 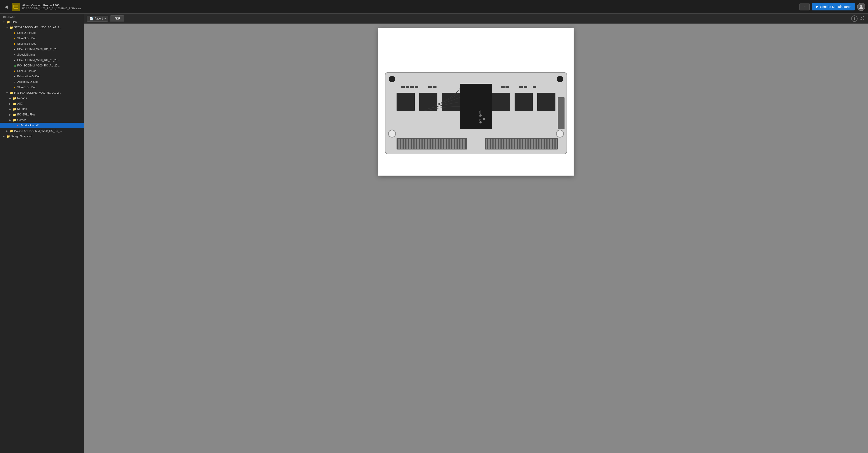 I want to click on sidebar-item-specialstrings: ▪ .SpecialStrings, so click(x=42, y=55).